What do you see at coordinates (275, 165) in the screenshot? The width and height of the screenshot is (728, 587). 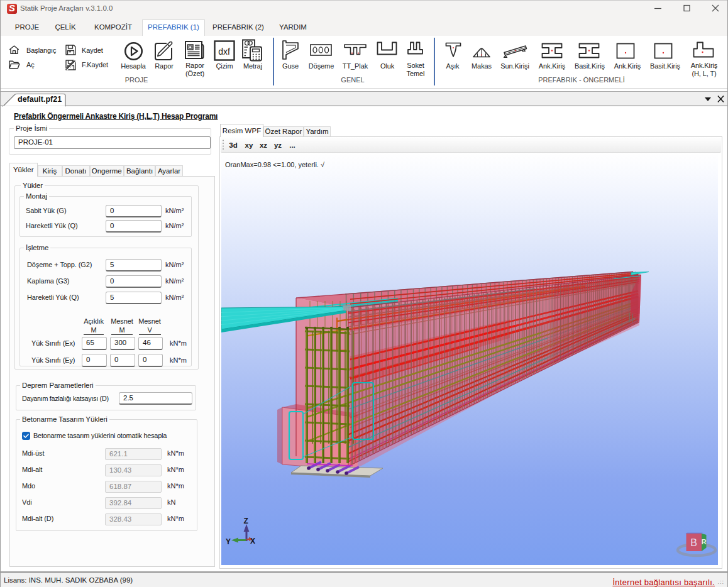 I see `svg-text:OranMax=0.98 <=1.00, yeterli.: OranMax=0.98 <=1.00, yeterli. √` at bounding box center [275, 165].